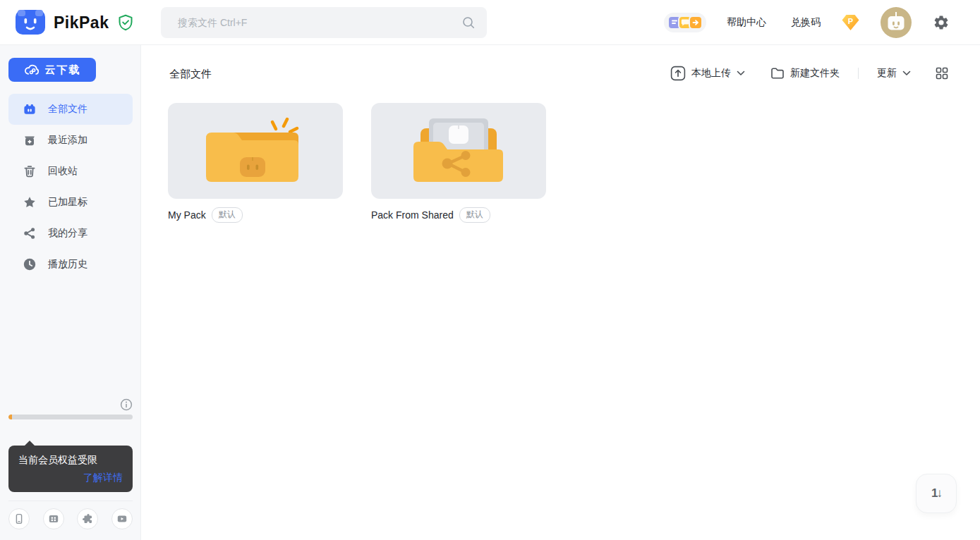 The width and height of the screenshot is (980, 540). What do you see at coordinates (357, 163) in the screenshot?
I see `folder-grid: My Pack 默认` at bounding box center [357, 163].